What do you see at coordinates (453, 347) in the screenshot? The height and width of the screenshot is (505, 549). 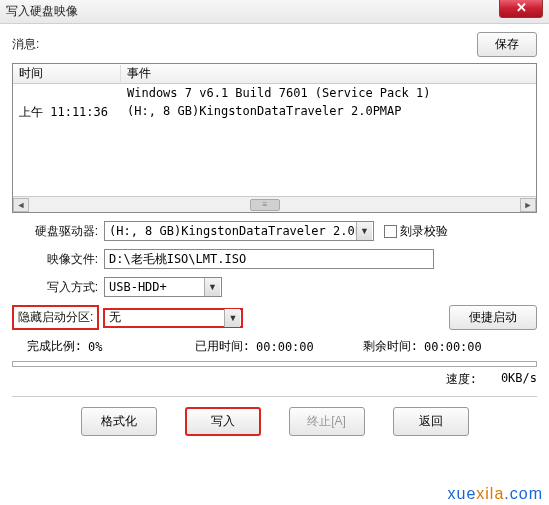 I see `remain-value: 00:00:00` at bounding box center [453, 347].